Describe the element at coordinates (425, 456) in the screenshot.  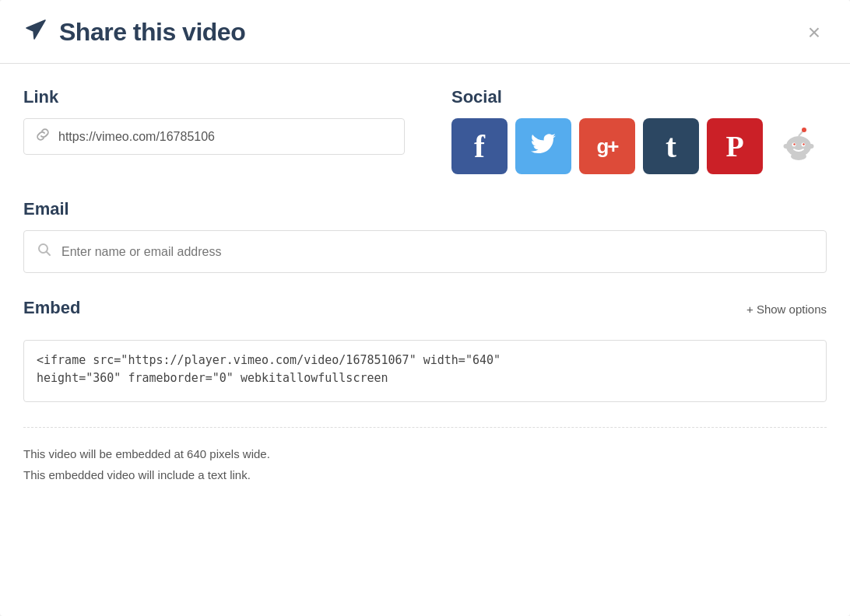
I see `embed-notes: This video will be embedded at 640 pixel…` at that location.